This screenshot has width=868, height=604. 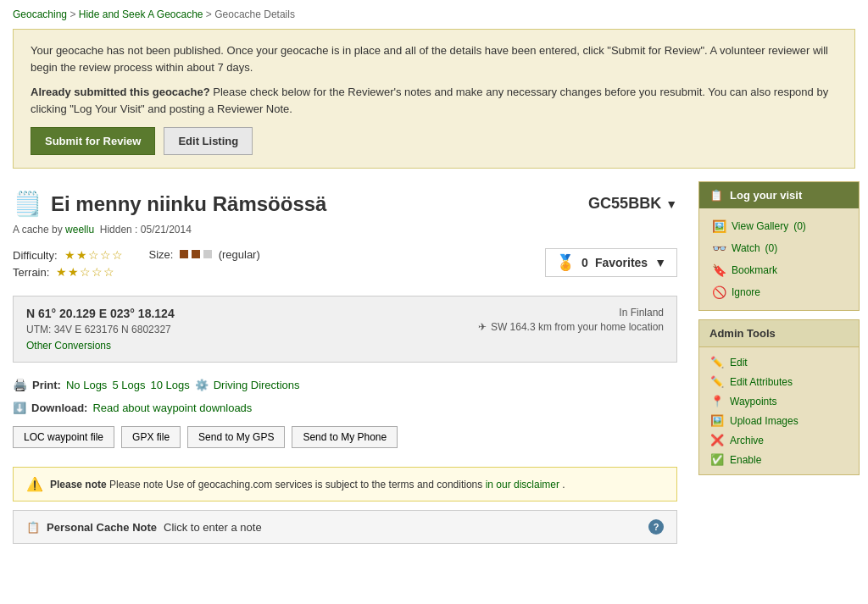 I want to click on driving-directions-link: Driving Directions, so click(x=257, y=385).